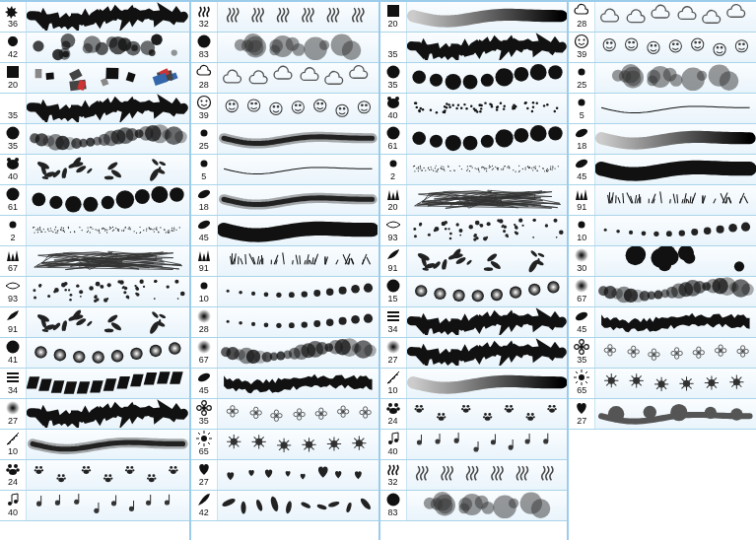  I want to click on brush-size-label: 2, so click(392, 176).